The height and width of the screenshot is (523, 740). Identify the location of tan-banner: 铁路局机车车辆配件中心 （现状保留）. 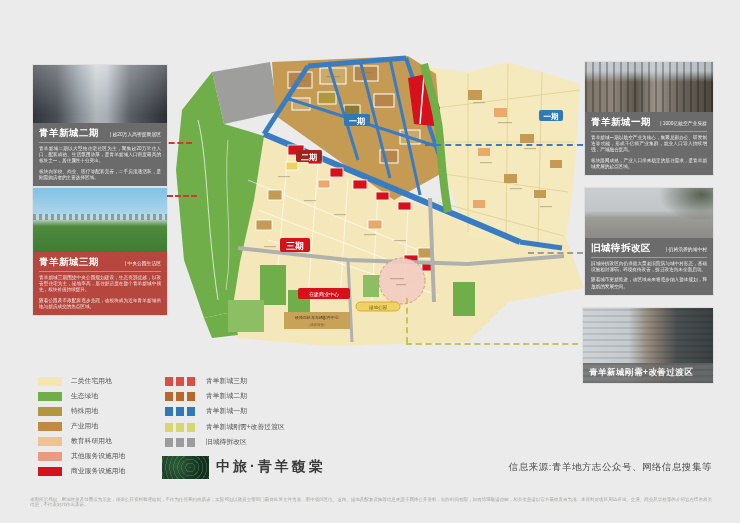
(317, 320).